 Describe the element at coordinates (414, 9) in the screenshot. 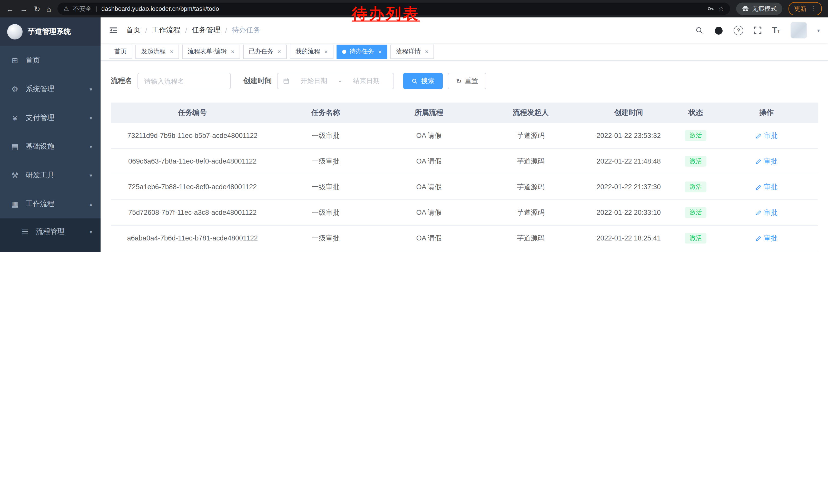

I see `browser-chrome: ← → ↻ ⌂ ⚠ 不安全 | dashboard.yudao.iocoder.…` at that location.